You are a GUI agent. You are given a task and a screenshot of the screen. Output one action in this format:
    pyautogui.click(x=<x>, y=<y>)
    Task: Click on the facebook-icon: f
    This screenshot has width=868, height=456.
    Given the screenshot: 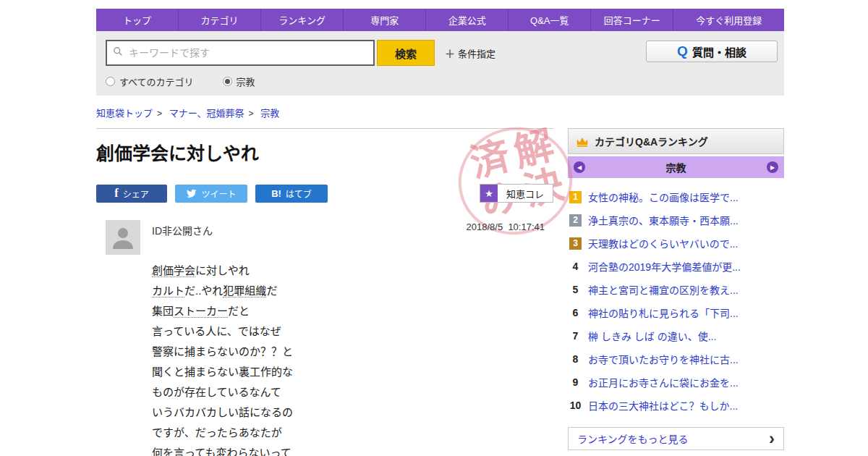 What is the action you would take?
    pyautogui.click(x=116, y=193)
    